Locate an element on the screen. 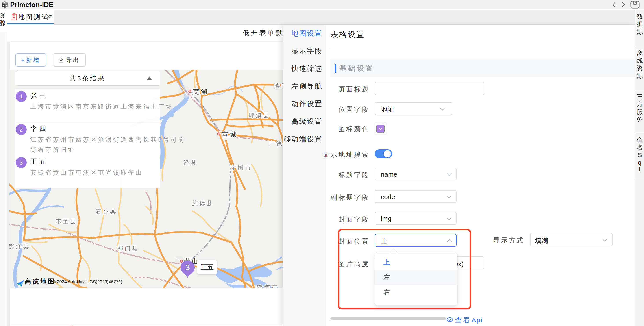 The height and width of the screenshot is (326, 644). svg-text: 宣城 is located at coordinates (230, 134).